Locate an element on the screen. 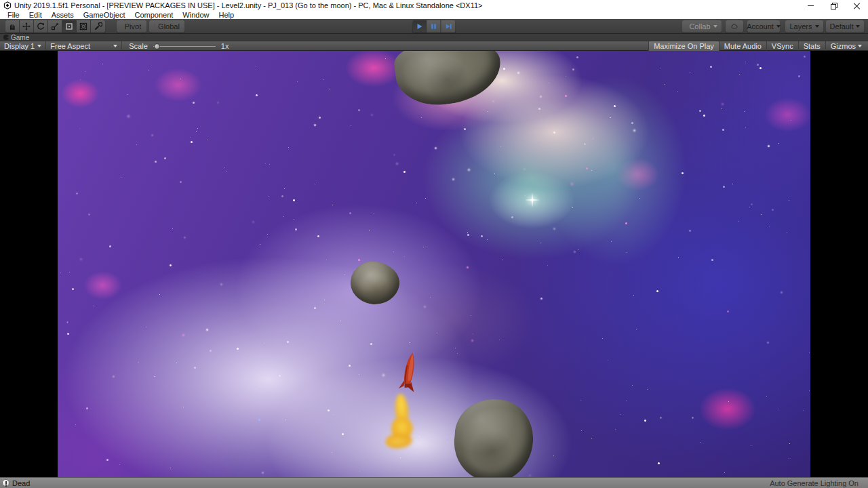 The height and width of the screenshot is (488, 868). display-caret-icon is located at coordinates (39, 46).